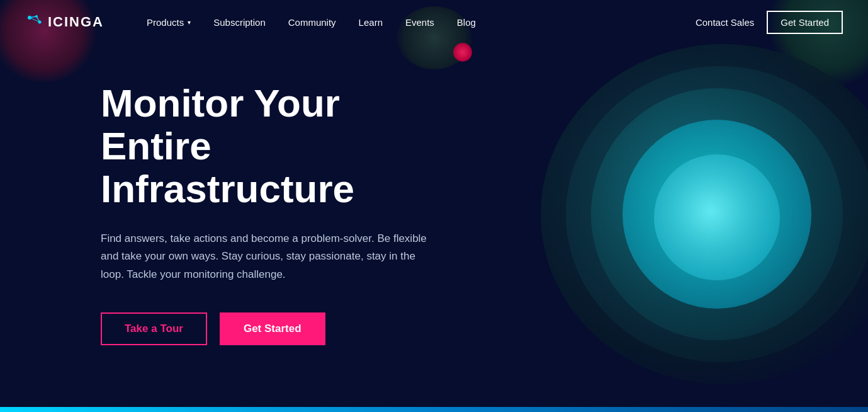 Image resolution: width=868 pixels, height=412 pixels. What do you see at coordinates (725, 23) in the screenshot?
I see `contact-sales-link: Contact Sales` at bounding box center [725, 23].